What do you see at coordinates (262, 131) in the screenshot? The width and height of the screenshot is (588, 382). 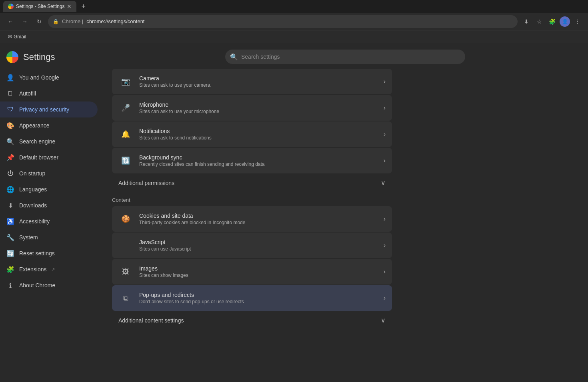 I see `notifications-title: Notifications` at bounding box center [262, 131].